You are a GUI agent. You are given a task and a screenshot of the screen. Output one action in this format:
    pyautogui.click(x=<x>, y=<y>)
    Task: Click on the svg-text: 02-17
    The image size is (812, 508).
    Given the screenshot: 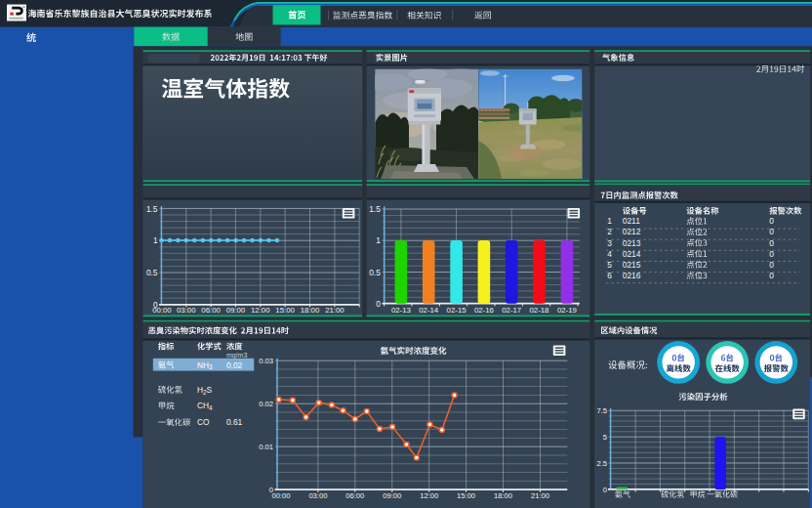 What is the action you would take?
    pyautogui.click(x=511, y=311)
    